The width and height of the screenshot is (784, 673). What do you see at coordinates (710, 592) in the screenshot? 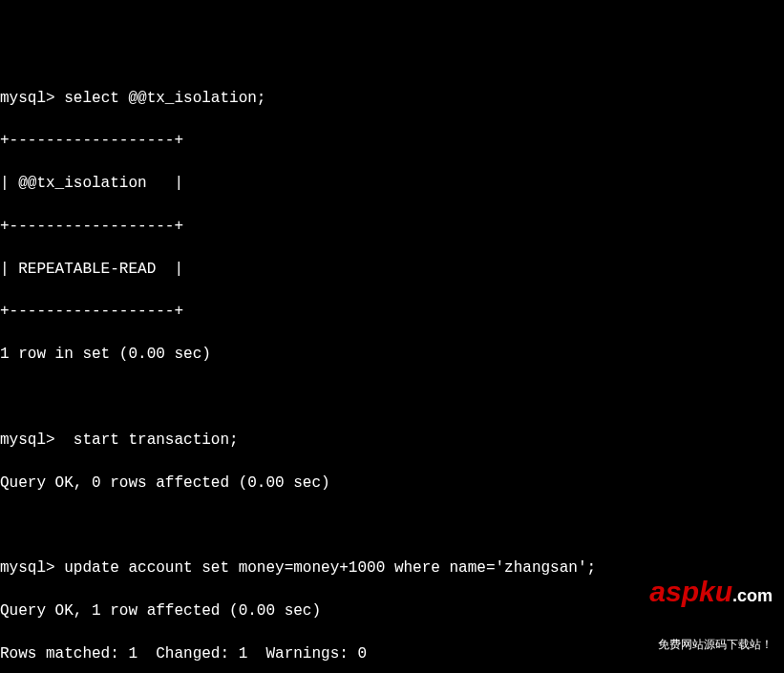
I see `watermark-brand: aspku.com` at bounding box center [710, 592].